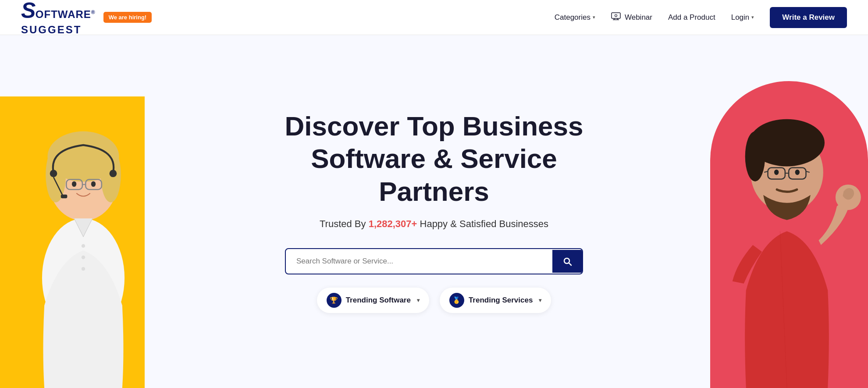 The height and width of the screenshot is (388, 868). Describe the element at coordinates (434, 159) in the screenshot. I see `hero-title: Discover Top Business Software & Service…` at that location.